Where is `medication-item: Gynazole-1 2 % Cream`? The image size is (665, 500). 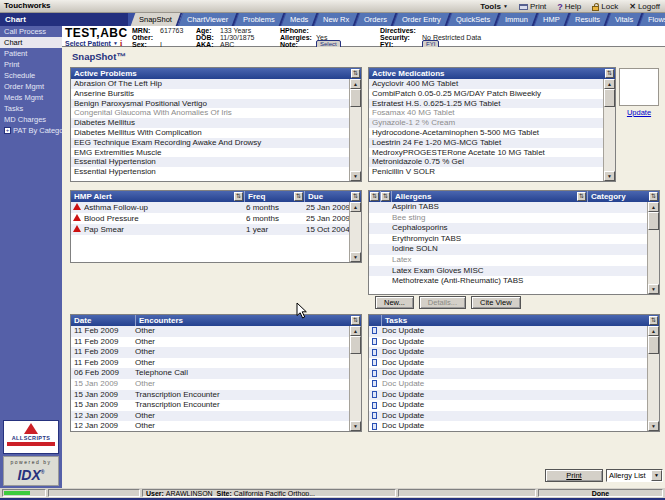
medication-item: Gynazole-1 2 % Cream is located at coordinates (486, 123).